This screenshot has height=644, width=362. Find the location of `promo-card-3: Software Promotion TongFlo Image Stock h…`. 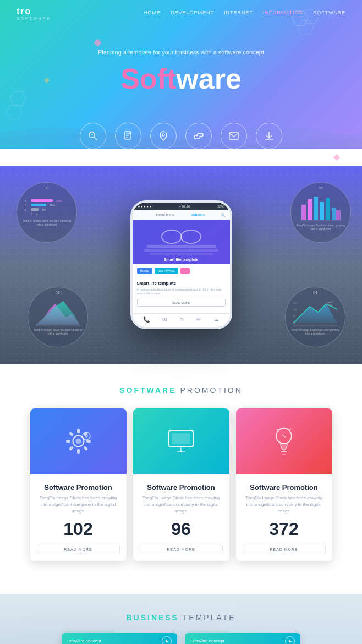

promo-card-3: Software Promotion TongFlo Image Stock h… is located at coordinates (284, 490).